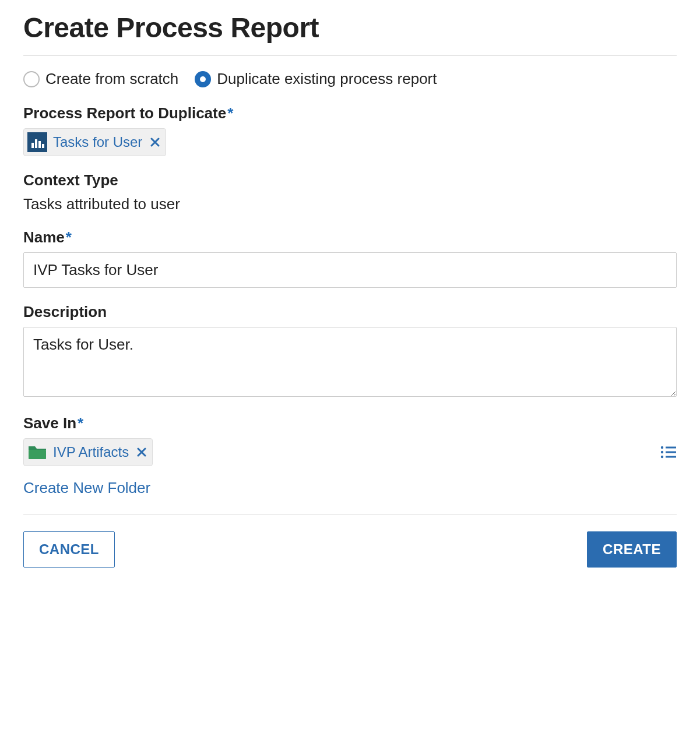 The height and width of the screenshot is (740, 700). I want to click on context-type-value: Tasks attributed to user, so click(350, 204).